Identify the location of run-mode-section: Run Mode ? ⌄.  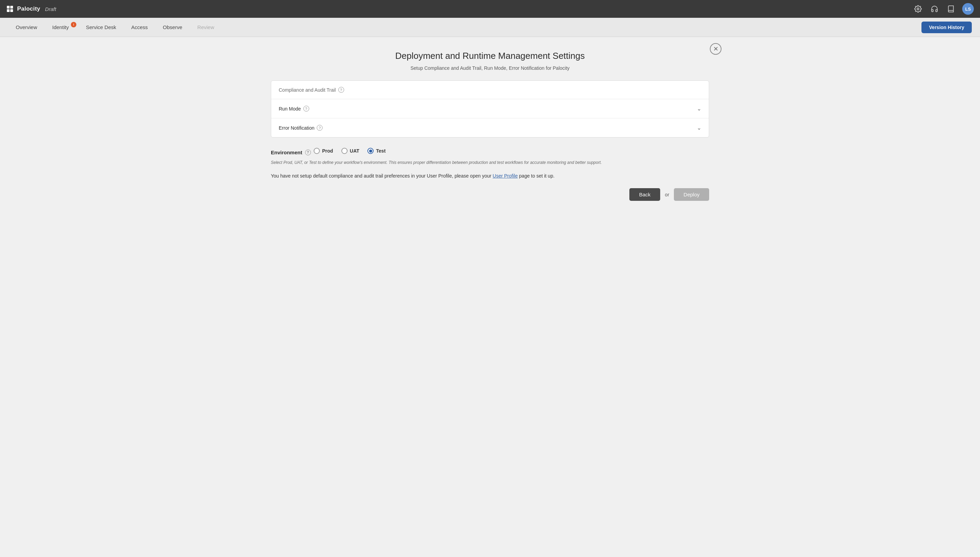
(490, 109).